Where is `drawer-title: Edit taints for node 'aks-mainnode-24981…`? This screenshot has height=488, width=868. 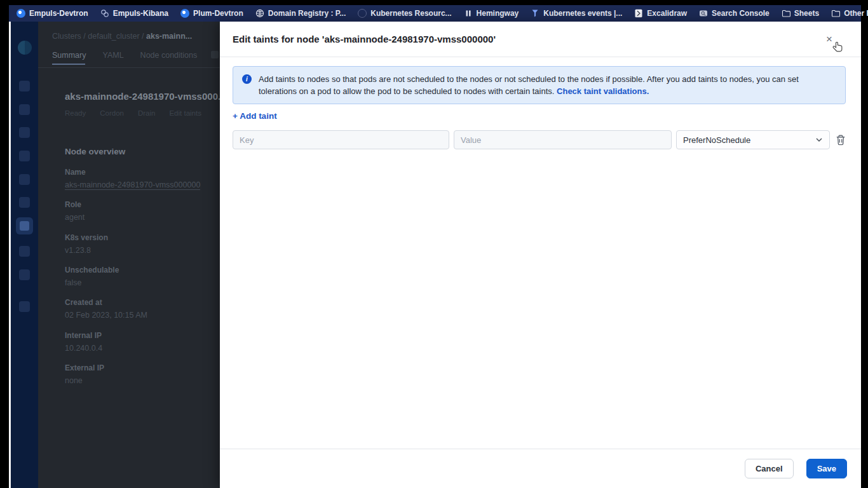
drawer-title: Edit taints for node 'aks-mainnode-24981… is located at coordinates (364, 39).